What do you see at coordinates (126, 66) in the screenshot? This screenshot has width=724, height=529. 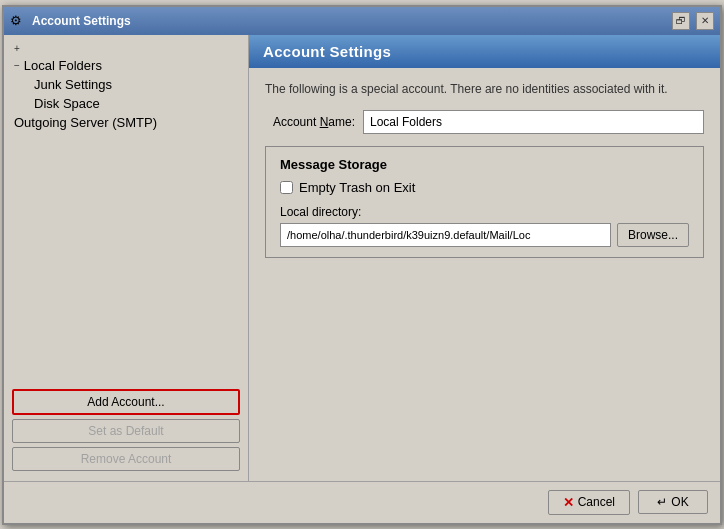 I see `sidebar-item-local-folders: − Local Folders` at bounding box center [126, 66].